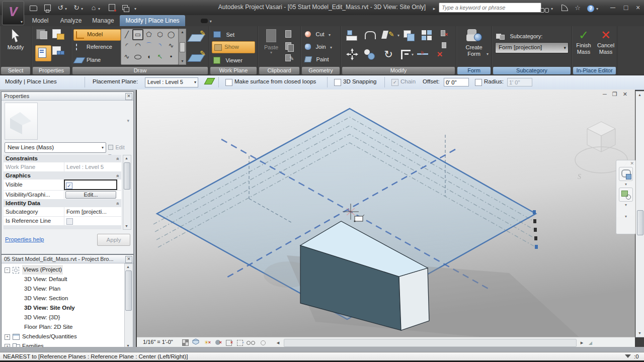  Describe the element at coordinates (251, 342) in the screenshot. I see `temporary-hide-isolate-button` at that location.